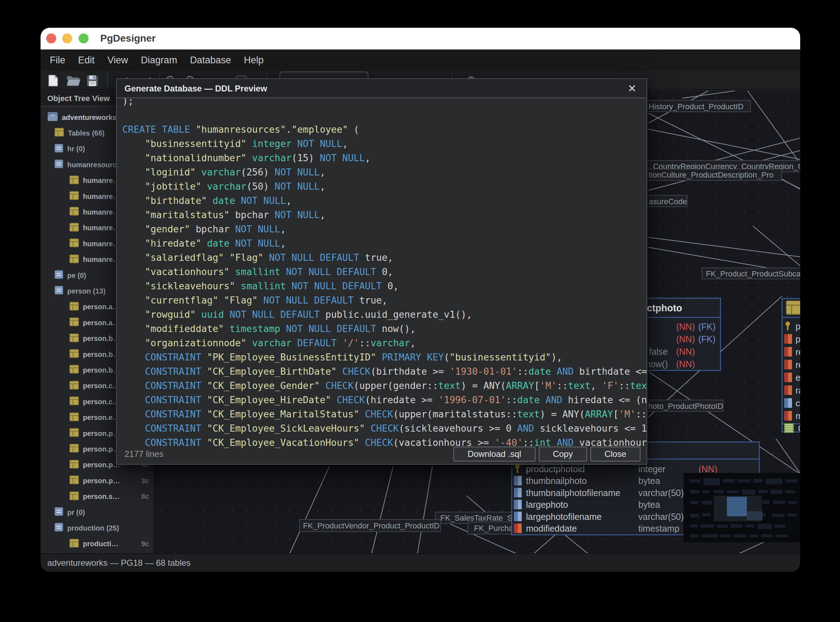 This screenshot has height=622, width=840. What do you see at coordinates (599, 517) in the screenshot?
I see `table-column-row: largephotofilenamevarchar(50)` at bounding box center [599, 517].